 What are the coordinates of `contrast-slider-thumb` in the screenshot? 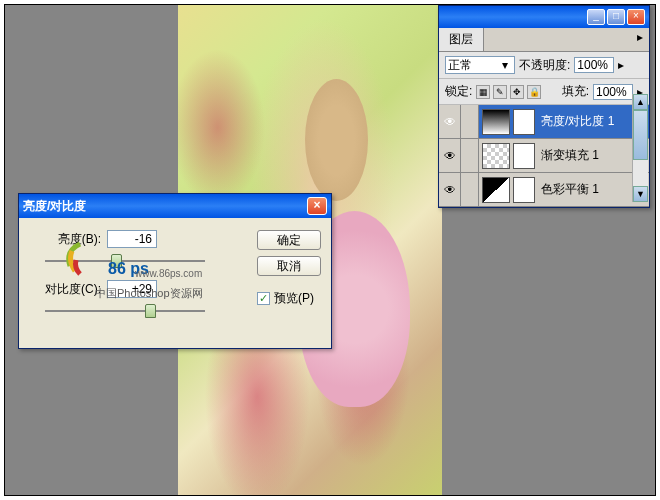 It's located at (150, 311).